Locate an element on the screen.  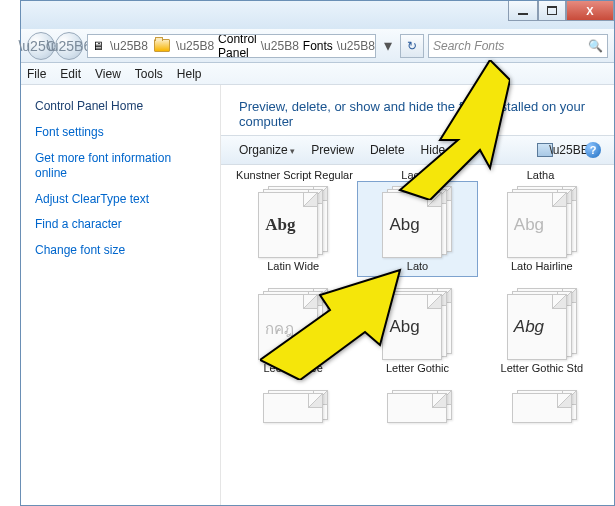
sidebar-link-font-info: Get more font information online is located at coordinates (120, 166).